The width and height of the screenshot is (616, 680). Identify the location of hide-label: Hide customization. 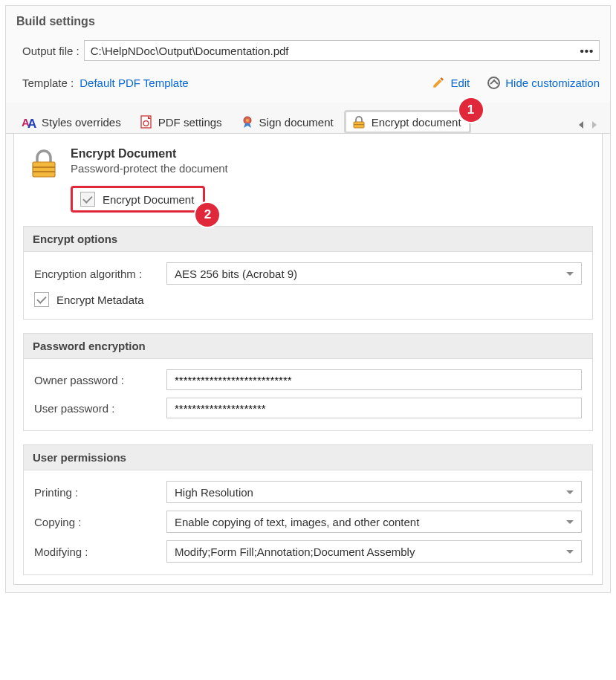
(553, 83).